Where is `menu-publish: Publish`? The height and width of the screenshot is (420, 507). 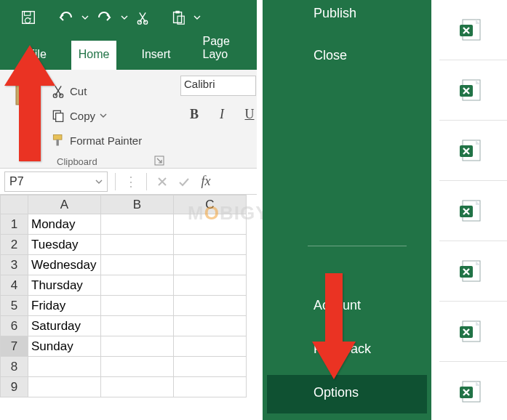
menu-publish: Publish is located at coordinates (347, 15).